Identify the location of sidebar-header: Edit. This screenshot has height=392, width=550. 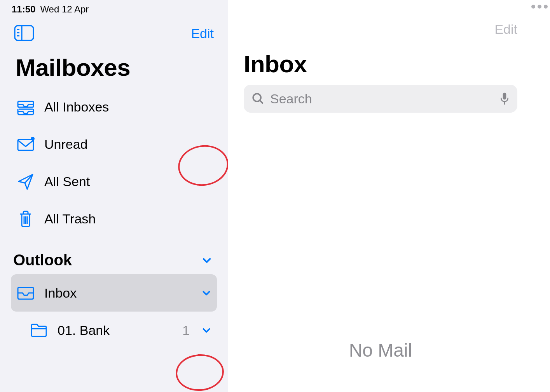
(114, 31).